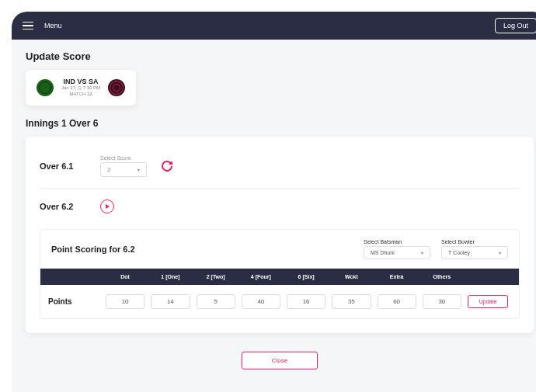  I want to click on play-icon, so click(107, 206).